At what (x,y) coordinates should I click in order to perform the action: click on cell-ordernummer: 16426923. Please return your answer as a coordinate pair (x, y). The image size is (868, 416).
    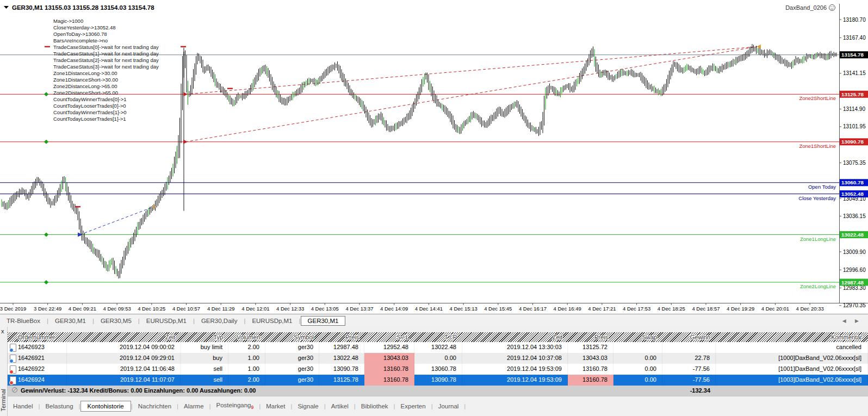
    Looking at the image, I should click on (37, 347).